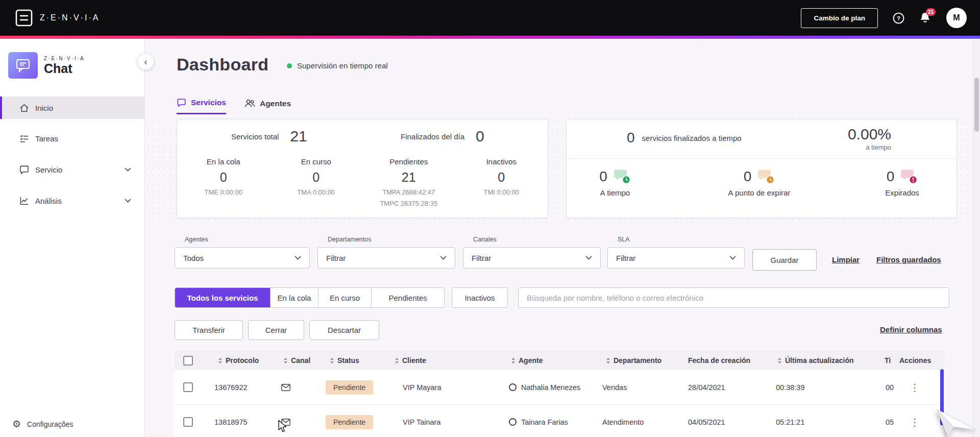 The height and width of the screenshot is (437, 980). What do you see at coordinates (48, 201) in the screenshot?
I see `sidebar-item-label: Análisis` at bounding box center [48, 201].